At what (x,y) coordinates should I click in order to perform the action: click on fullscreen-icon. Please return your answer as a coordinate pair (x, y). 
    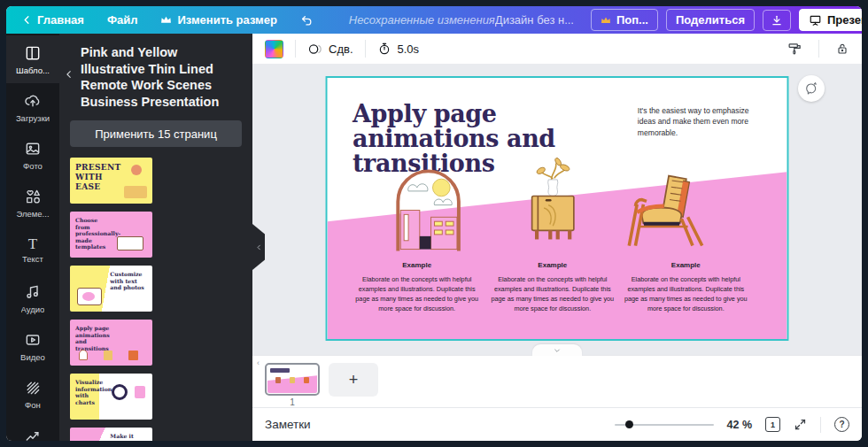
    Looking at the image, I should click on (801, 425).